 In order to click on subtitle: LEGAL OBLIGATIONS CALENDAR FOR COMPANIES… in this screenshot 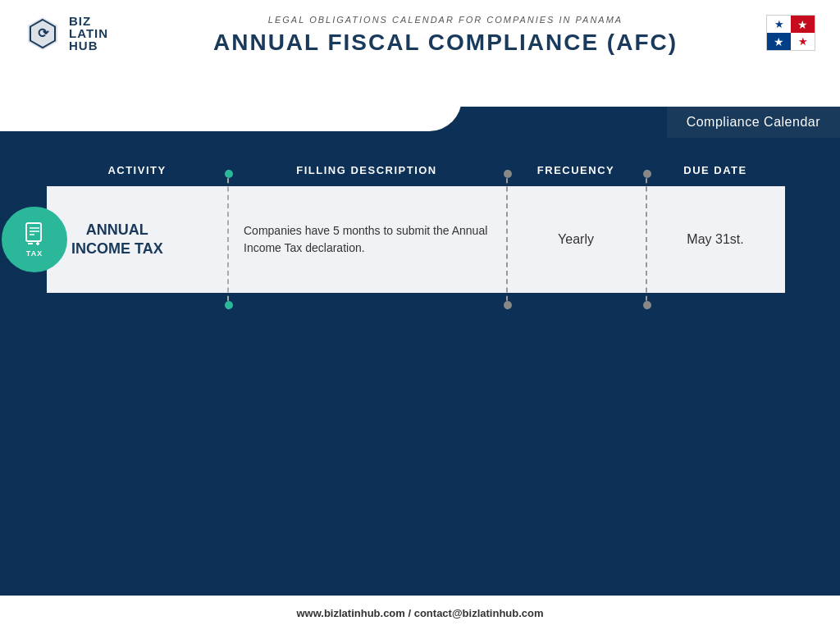, I will do `click(445, 20)`.